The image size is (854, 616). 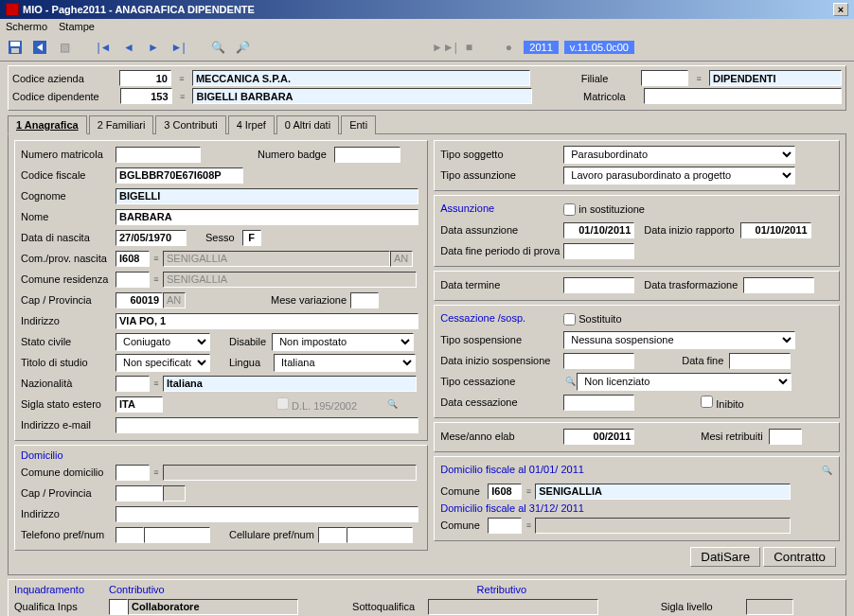 What do you see at coordinates (146, 97) in the screenshot?
I see `codice-dipendente-input` at bounding box center [146, 97].